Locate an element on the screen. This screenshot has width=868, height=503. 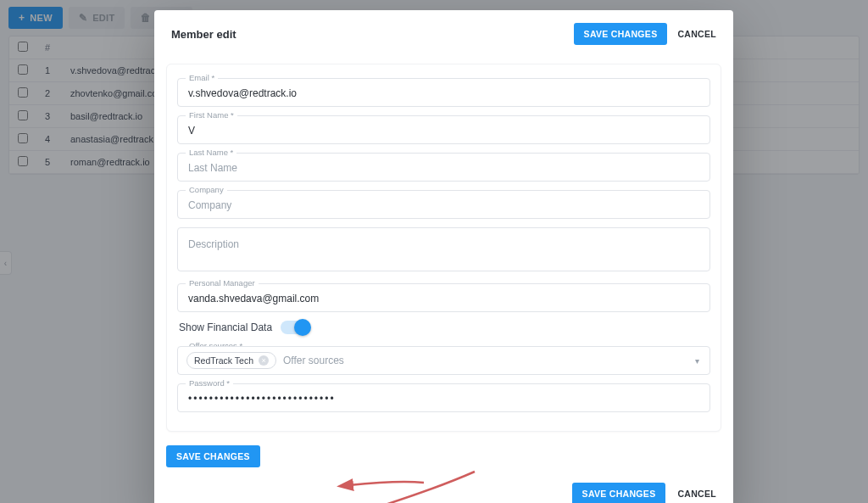
modal-title: Member edit is located at coordinates (203, 34).